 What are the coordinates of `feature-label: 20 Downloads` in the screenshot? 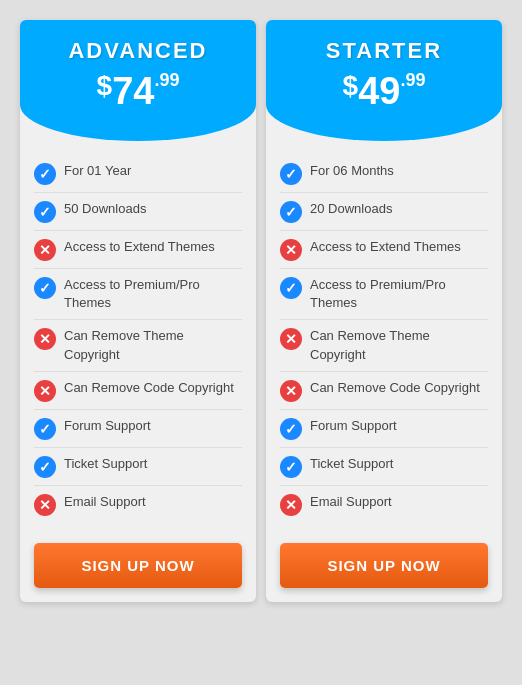 It's located at (351, 209).